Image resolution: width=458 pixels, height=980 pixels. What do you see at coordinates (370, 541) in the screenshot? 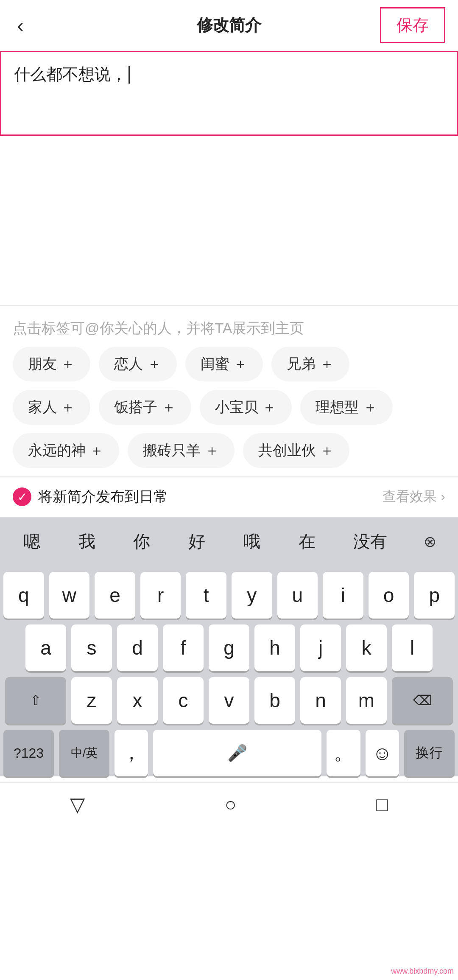
I see `quick-word-6: 没有` at bounding box center [370, 541].